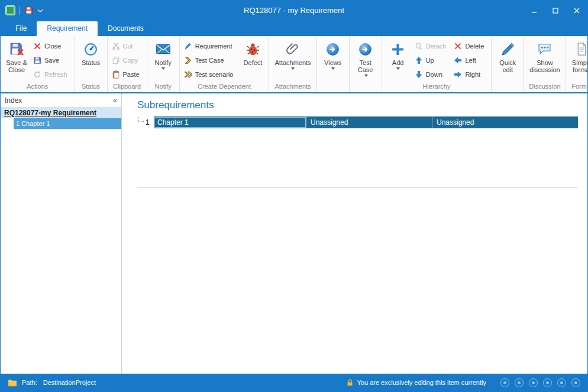  What do you see at coordinates (577, 64) in the screenshot?
I see `ribbon-group-format: Simple format Format` at bounding box center [577, 64].